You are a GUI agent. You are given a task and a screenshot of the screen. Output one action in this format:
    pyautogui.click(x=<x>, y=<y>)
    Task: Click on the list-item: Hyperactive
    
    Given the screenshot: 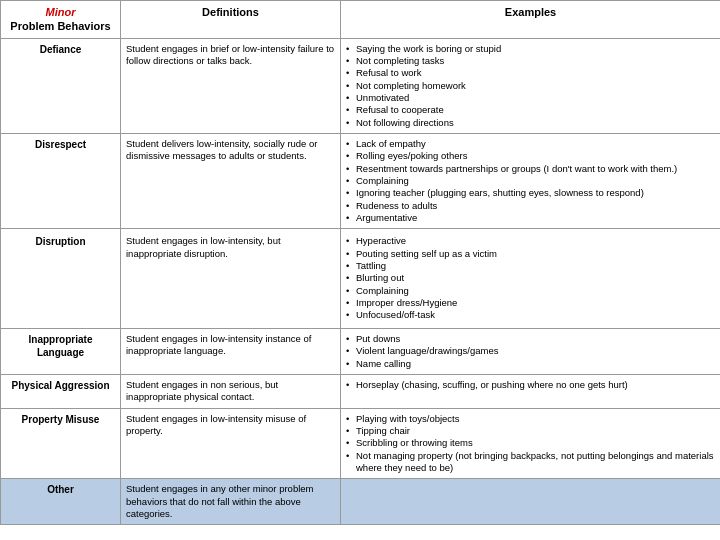 What is the action you would take?
    pyautogui.click(x=530, y=241)
    